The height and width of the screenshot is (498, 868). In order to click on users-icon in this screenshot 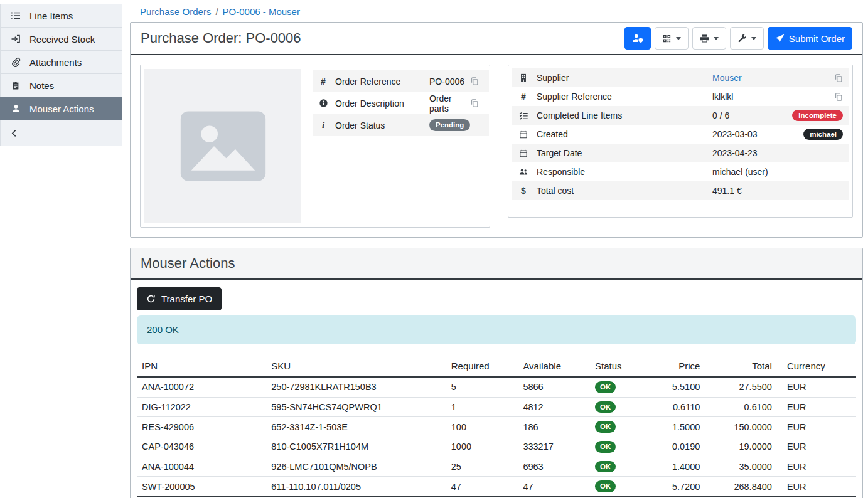, I will do `click(523, 172)`.